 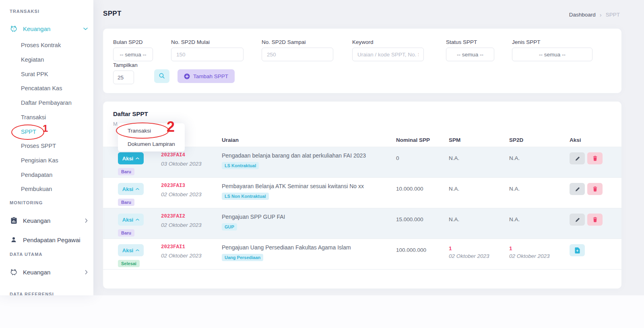 What do you see at coordinates (25, 11) in the screenshot?
I see `section-label-transaksi: TRANSAKSI` at bounding box center [25, 11].